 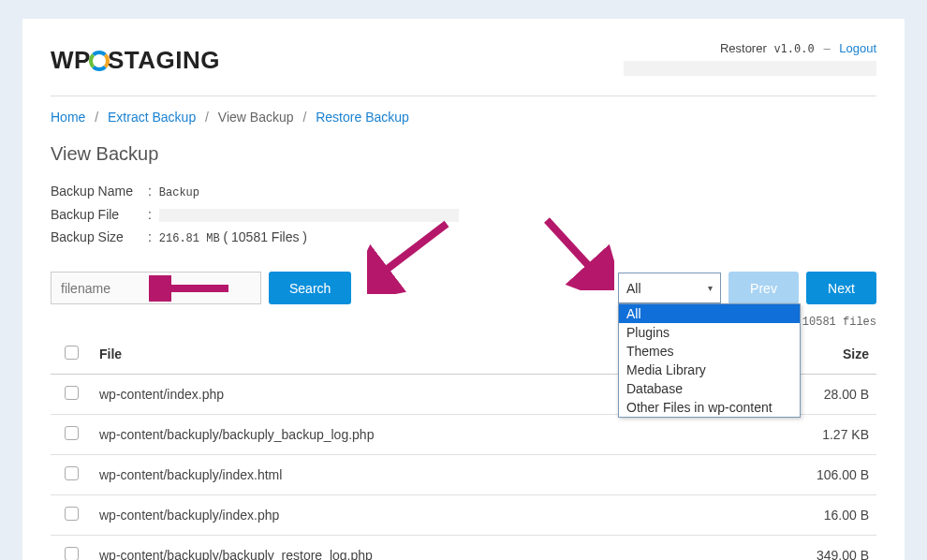 What do you see at coordinates (464, 214) in the screenshot?
I see `meta-backup-file: Backup File:` at bounding box center [464, 214].